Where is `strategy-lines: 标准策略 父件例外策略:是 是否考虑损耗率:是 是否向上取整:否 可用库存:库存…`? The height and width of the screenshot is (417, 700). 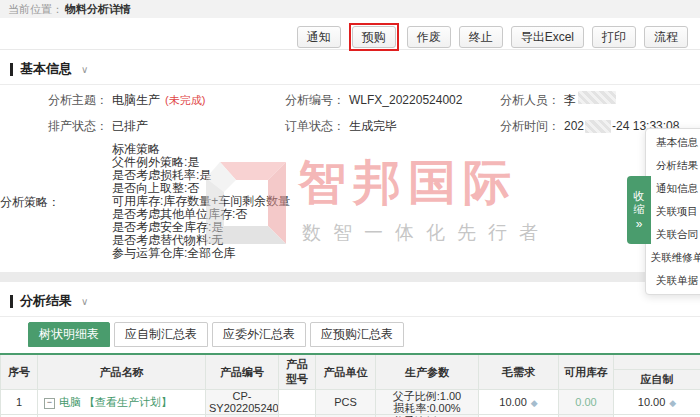 strategy-lines: 标准策略 父件例外策略:是 是否考虑损耗率:是 是否向上取整:否 可用库存:库存… is located at coordinates (201, 202).